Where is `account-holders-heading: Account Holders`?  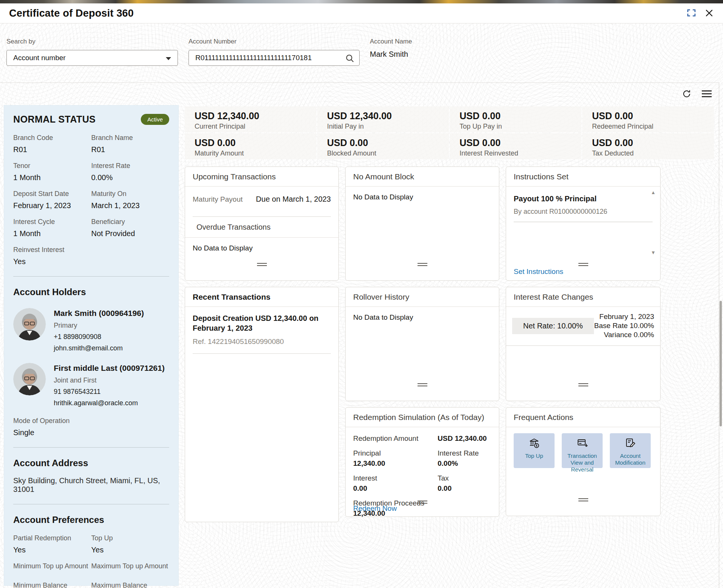 account-holders-heading: Account Holders is located at coordinates (91, 292).